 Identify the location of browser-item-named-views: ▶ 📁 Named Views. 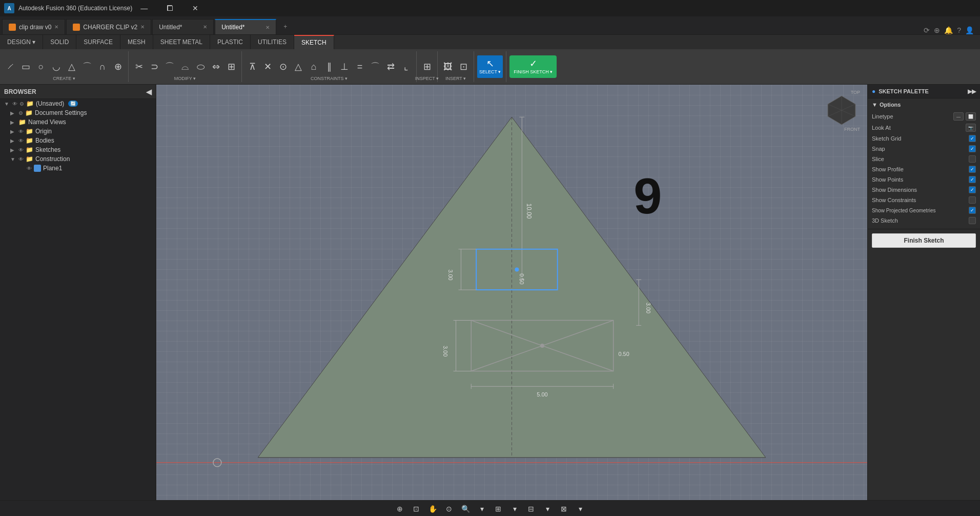
(78, 122).